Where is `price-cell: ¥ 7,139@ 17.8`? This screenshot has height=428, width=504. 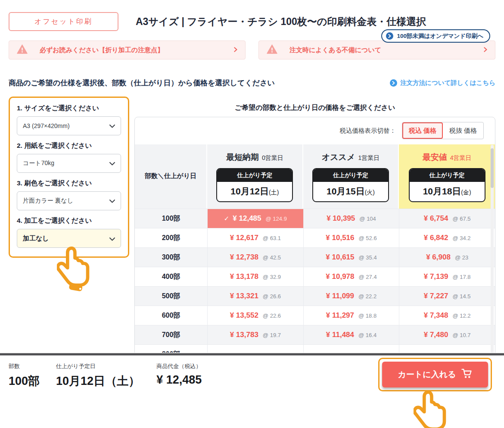
price-cell: ¥ 7,139@ 17.8 is located at coordinates (447, 277).